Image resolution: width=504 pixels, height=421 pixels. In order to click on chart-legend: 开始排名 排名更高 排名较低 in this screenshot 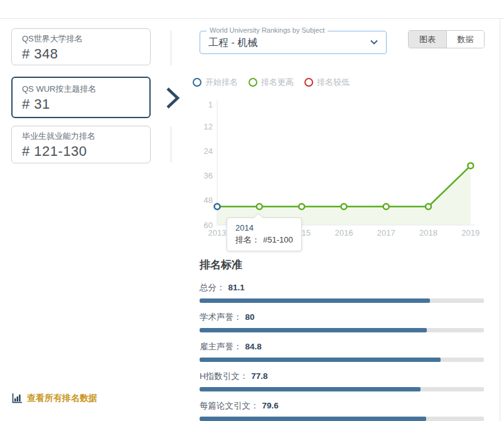, I will do `click(271, 82)`.